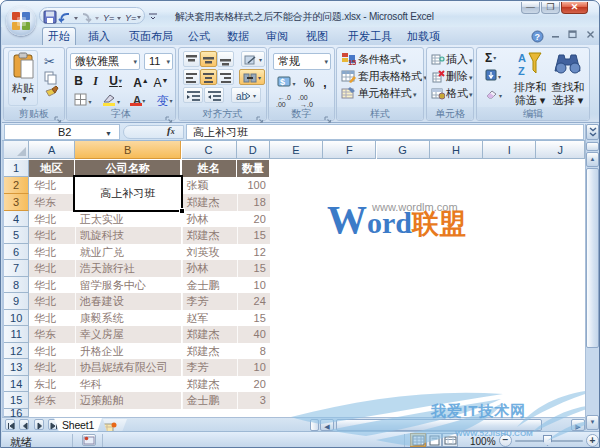 Image resolution: width=600 pixels, height=448 pixels. I want to click on svg-text: →.0, so click(306, 104).